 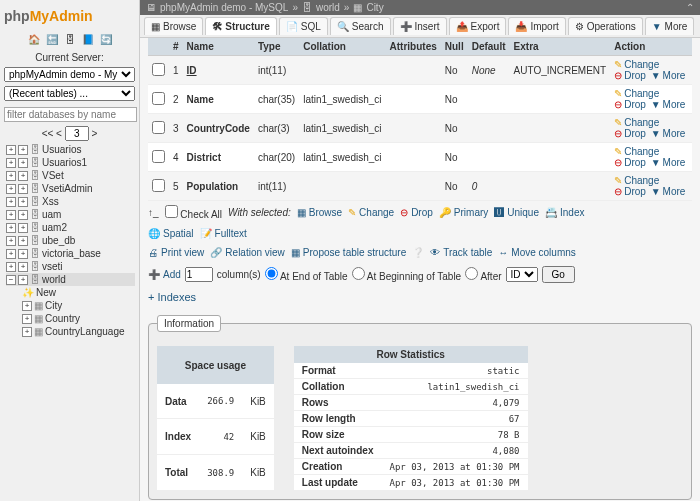 What do you see at coordinates (483, 274) in the screenshot?
I see `opt-after: After` at bounding box center [483, 274].